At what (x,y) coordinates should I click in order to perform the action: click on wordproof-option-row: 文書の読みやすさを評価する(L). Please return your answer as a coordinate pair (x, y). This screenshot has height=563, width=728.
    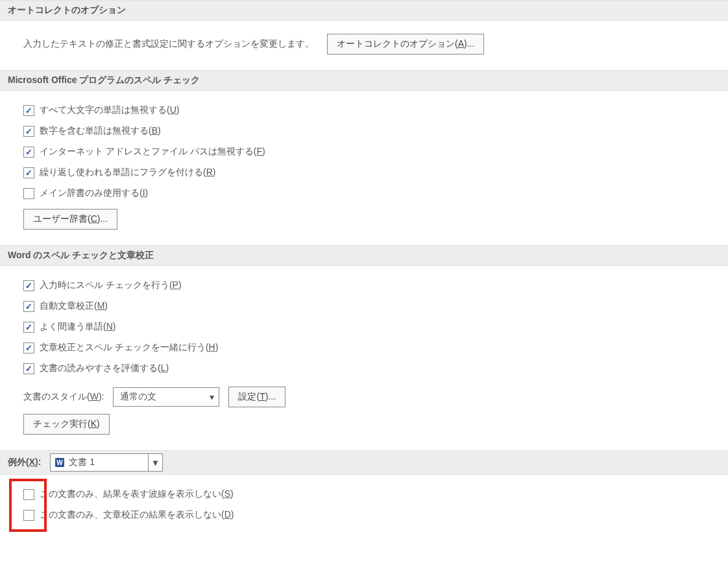
    Looking at the image, I should click on (369, 368).